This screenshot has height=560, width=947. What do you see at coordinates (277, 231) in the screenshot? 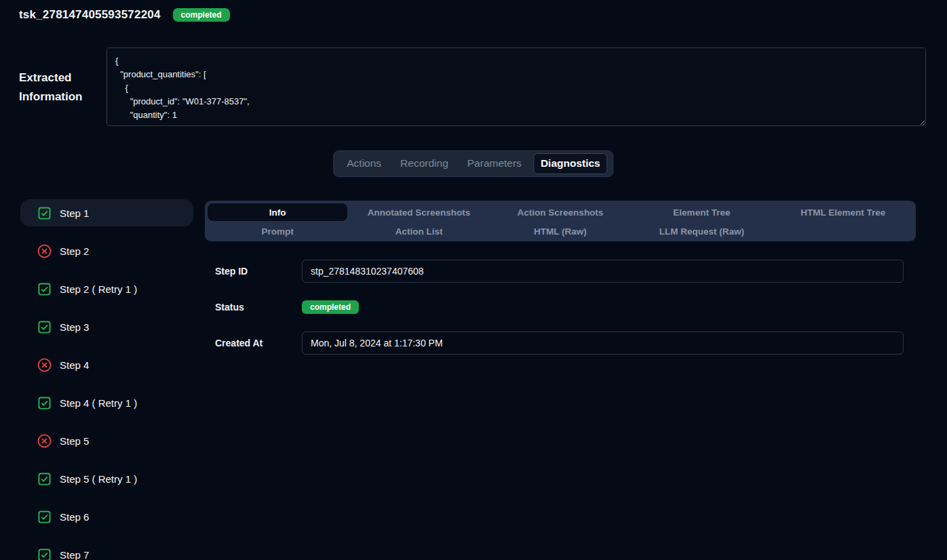
I see `subtab-prompt: Prompt` at bounding box center [277, 231].